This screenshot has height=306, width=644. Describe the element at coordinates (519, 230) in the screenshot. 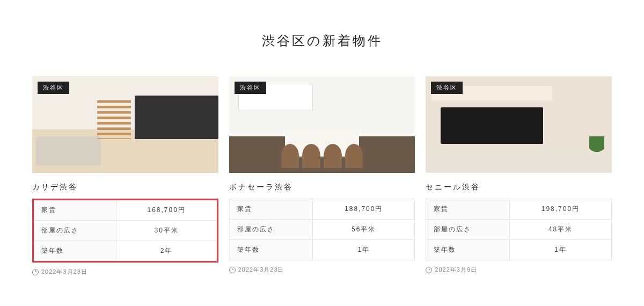

I see `table-row: 部屋の広さ 48平米` at that location.